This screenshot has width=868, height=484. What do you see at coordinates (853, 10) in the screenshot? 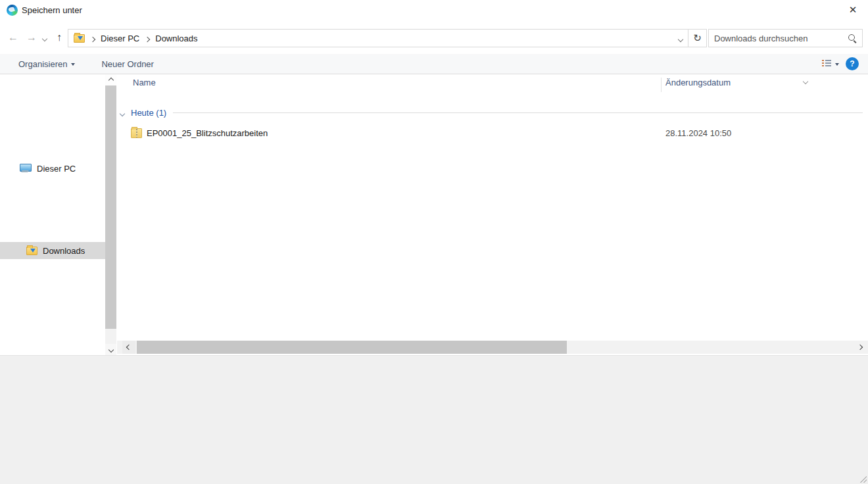
I see `close-icon: ✕` at bounding box center [853, 10].